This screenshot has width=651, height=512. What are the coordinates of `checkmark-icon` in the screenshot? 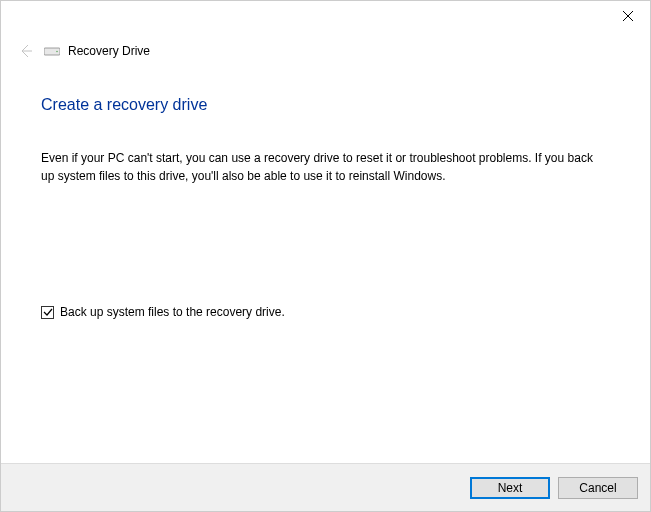 It's located at (48, 312).